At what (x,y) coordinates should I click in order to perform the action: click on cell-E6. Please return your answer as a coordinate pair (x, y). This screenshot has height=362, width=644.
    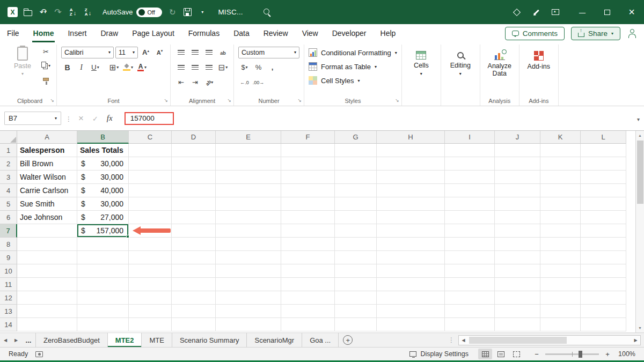
    Looking at the image, I should click on (248, 218).